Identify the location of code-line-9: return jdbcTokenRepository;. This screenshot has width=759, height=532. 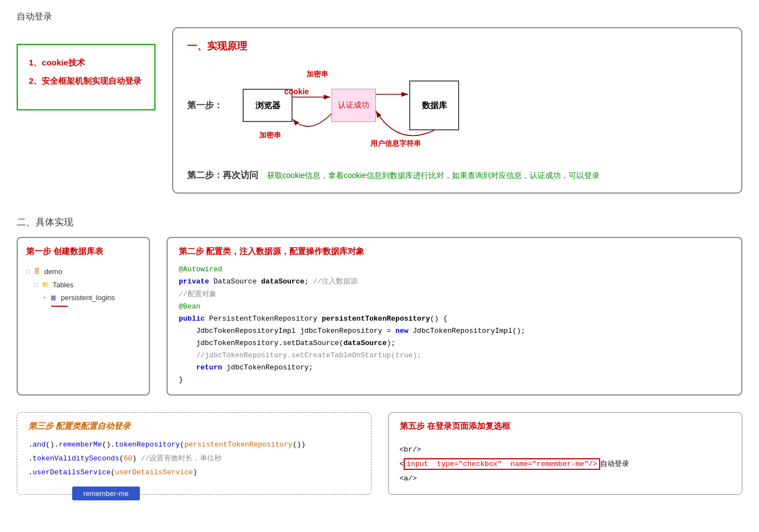
(454, 368).